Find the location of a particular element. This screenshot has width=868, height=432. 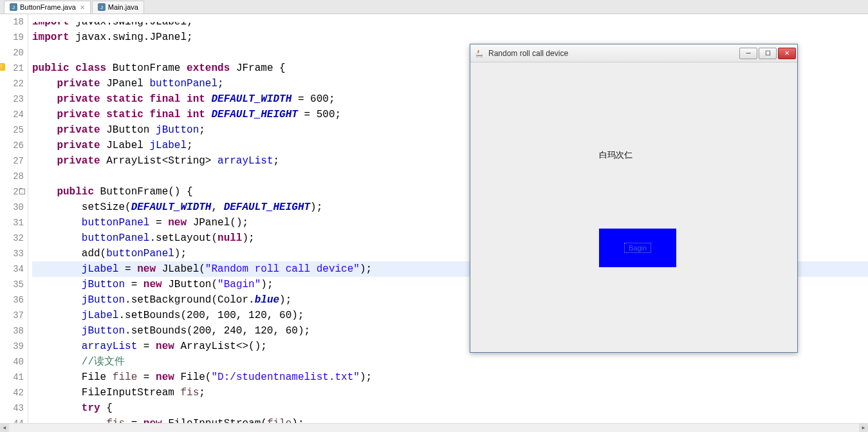

code-line: //读文件 is located at coordinates (450, 362).